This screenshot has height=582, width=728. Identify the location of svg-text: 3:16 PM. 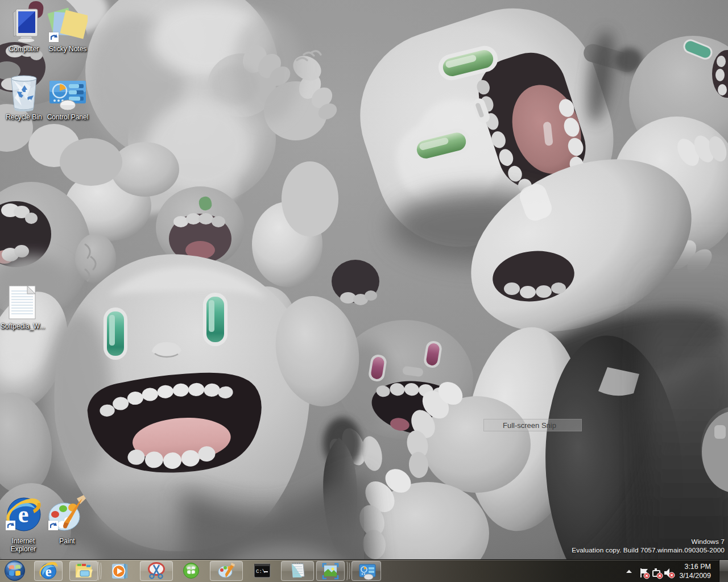
(697, 567).